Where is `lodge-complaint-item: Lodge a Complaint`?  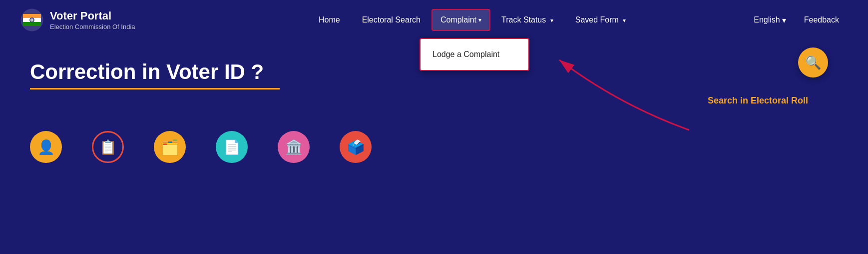
lodge-complaint-item: Lodge a Complaint is located at coordinates (474, 54).